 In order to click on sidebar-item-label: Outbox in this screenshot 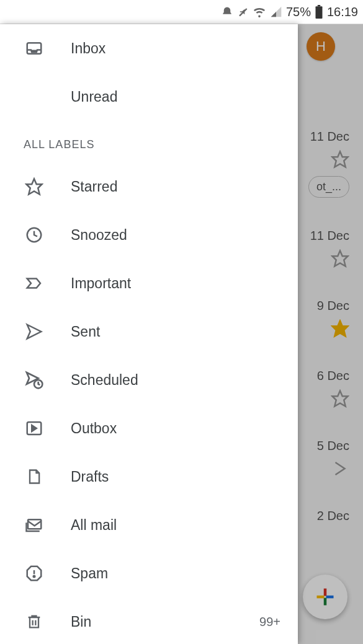, I will do `click(176, 429)`.